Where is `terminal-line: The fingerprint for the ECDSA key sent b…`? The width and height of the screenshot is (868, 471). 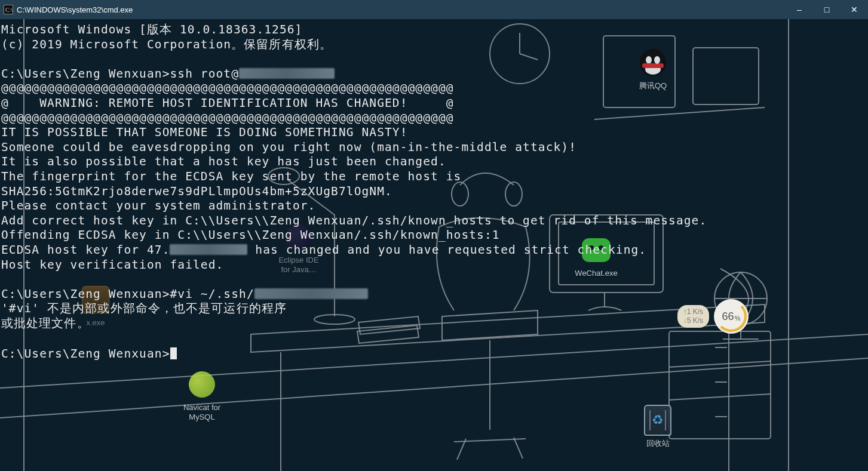
terminal-line: The fingerprint for the ECDSA key sent b… is located at coordinates (434, 177).